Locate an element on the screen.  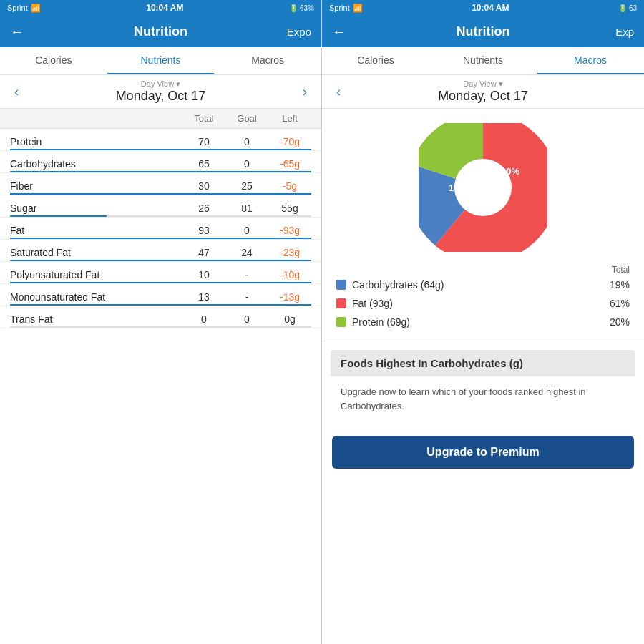
label-trans-fat: Trans Fat is located at coordinates (96, 319).